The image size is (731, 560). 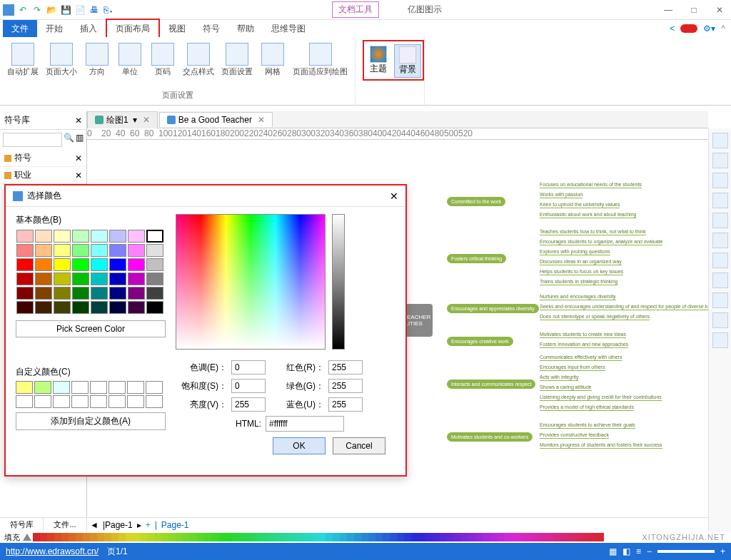 What do you see at coordinates (33, 140) in the screenshot?
I see `search-input` at bounding box center [33, 140].